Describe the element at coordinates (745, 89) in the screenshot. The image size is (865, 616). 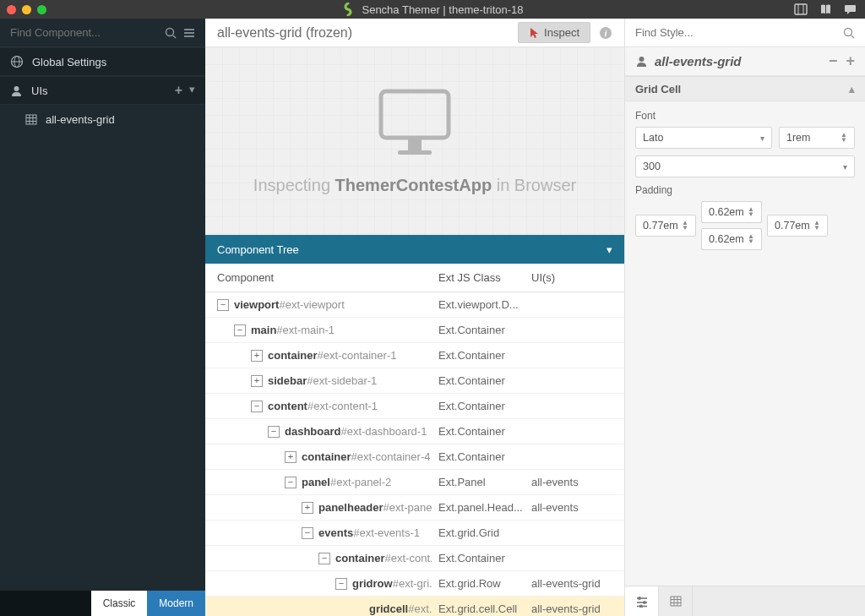
I see `section-grid-cell: Grid Cell ▴` at that location.